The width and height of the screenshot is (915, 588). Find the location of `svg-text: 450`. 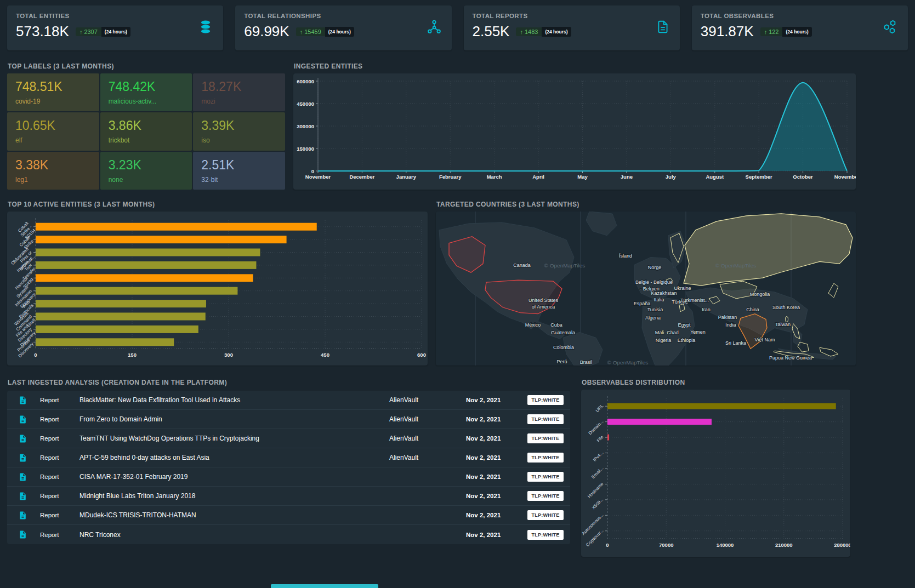

svg-text: 450 is located at coordinates (325, 355).